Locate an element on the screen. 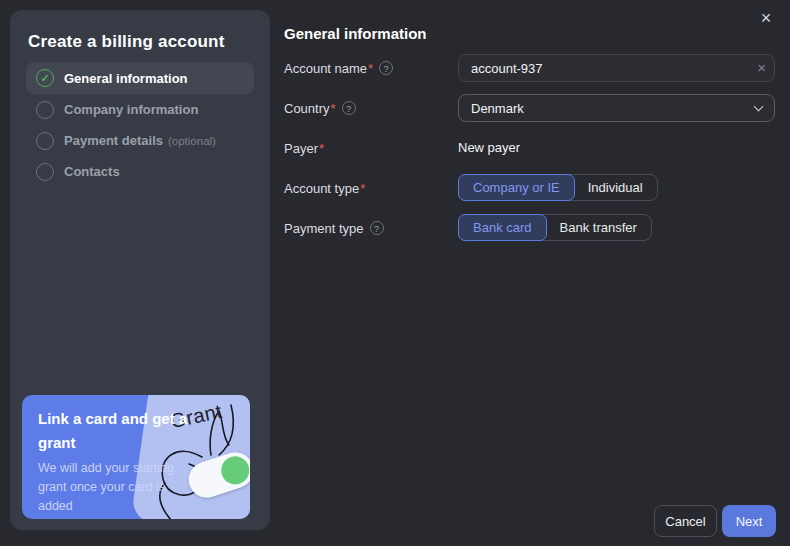 The image size is (790, 546). segment-individual: Individual is located at coordinates (616, 188).